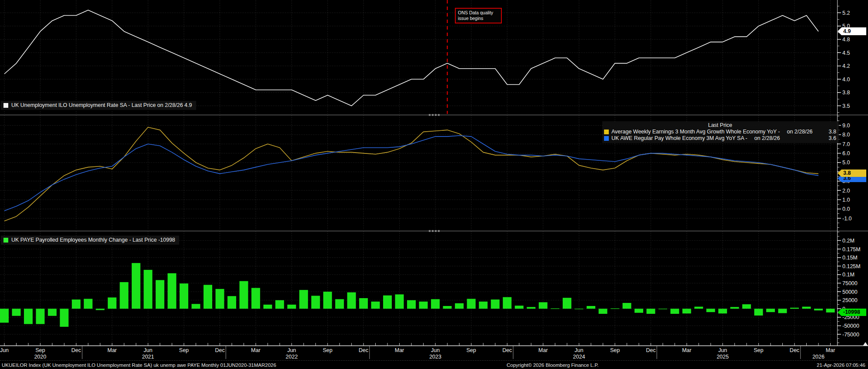 Image resolution: width=868 pixels, height=369 pixels. I want to click on y-tick-label: 0.15M, so click(850, 258).